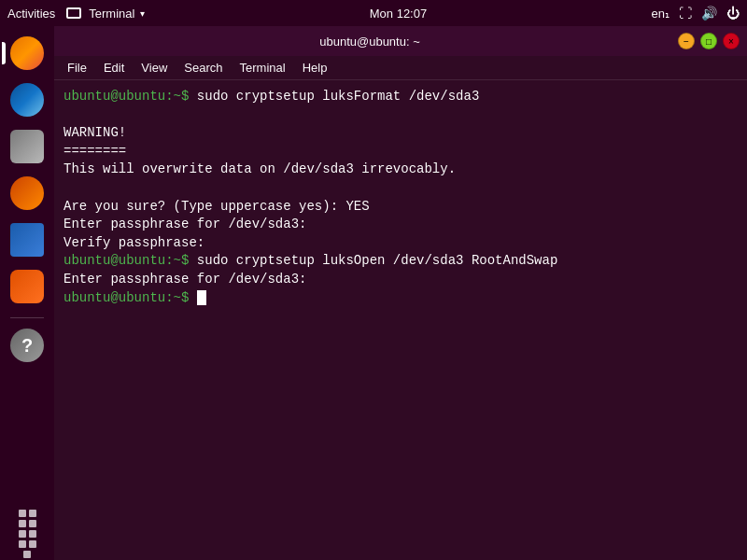 The image size is (747, 560). What do you see at coordinates (77, 67) in the screenshot?
I see `menu-file: File` at bounding box center [77, 67].